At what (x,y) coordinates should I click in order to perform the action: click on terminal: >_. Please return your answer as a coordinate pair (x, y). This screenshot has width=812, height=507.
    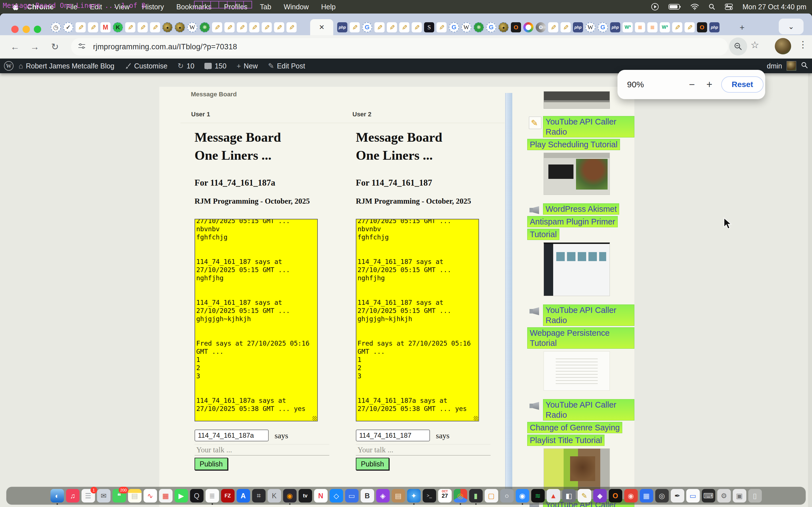
    Looking at the image, I should click on (429, 496).